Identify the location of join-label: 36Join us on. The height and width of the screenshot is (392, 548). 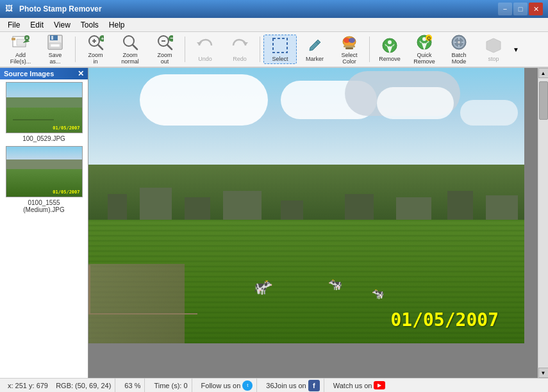
(286, 386).